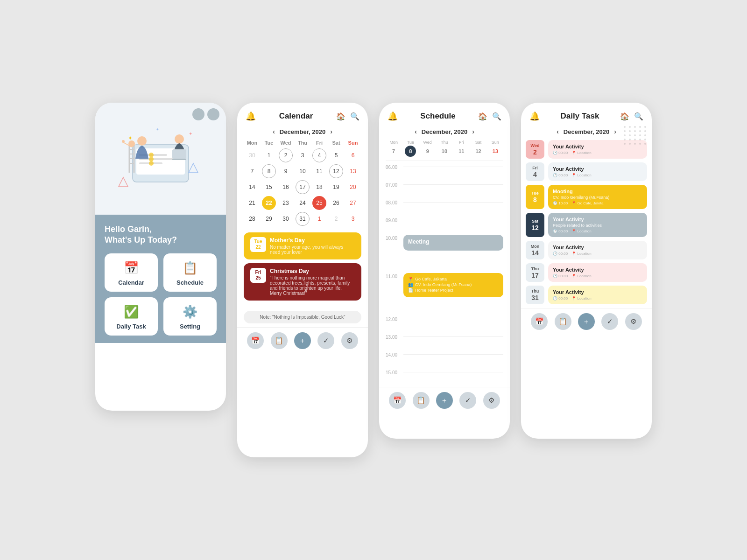  I want to click on cal-day: 11, so click(319, 171).